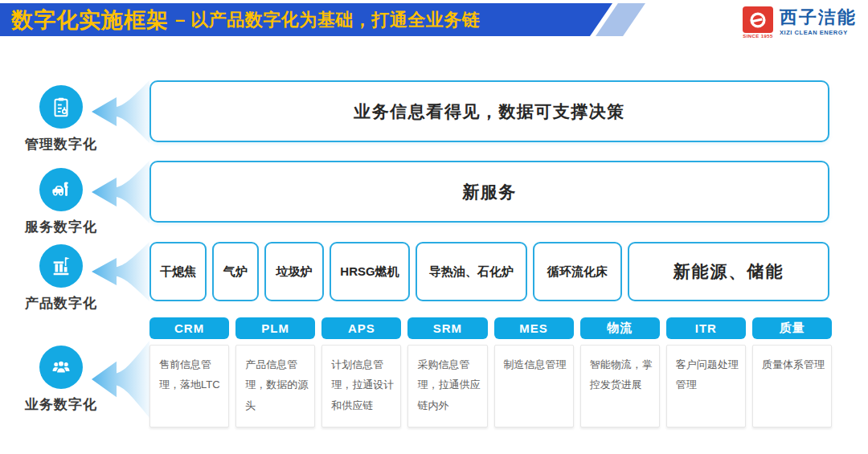 The height and width of the screenshot is (454, 868). What do you see at coordinates (620, 328) in the screenshot?
I see `system-pill-logistics: 物流` at bounding box center [620, 328].